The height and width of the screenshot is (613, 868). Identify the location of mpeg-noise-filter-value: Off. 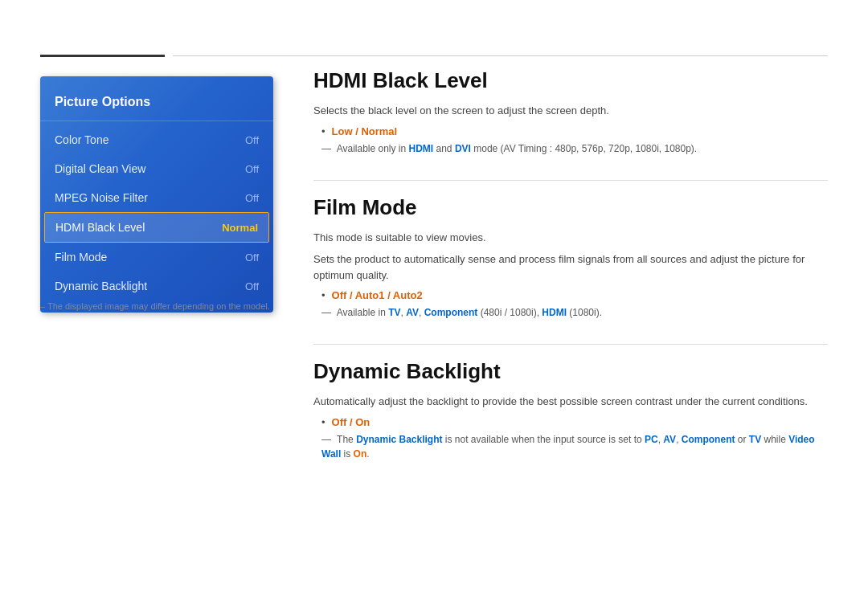
(252, 198).